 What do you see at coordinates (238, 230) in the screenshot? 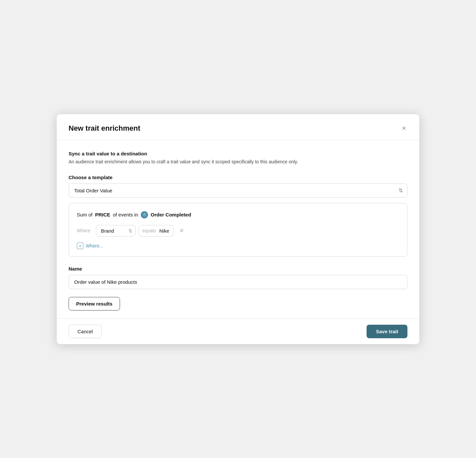
I see `formula-box: Sum of PRICE of events in ⏱ Order Comple…` at bounding box center [238, 230].